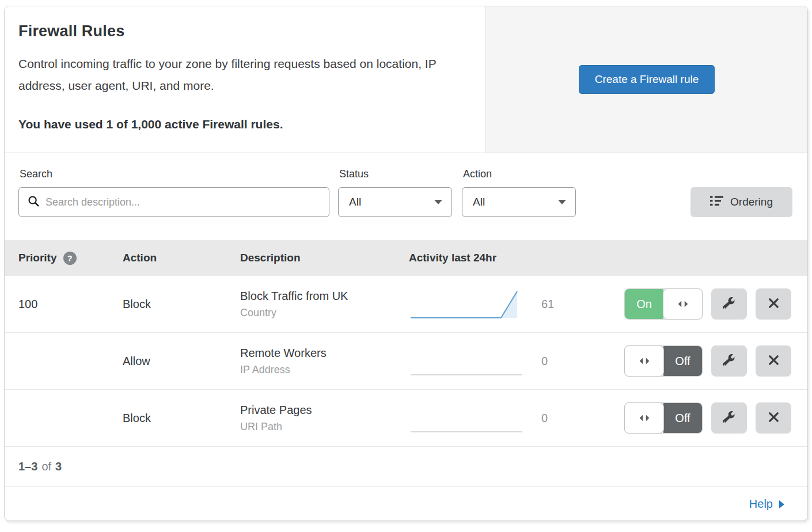  I want to click on page-description: Control incoming traffic to your zone by…, so click(242, 75).